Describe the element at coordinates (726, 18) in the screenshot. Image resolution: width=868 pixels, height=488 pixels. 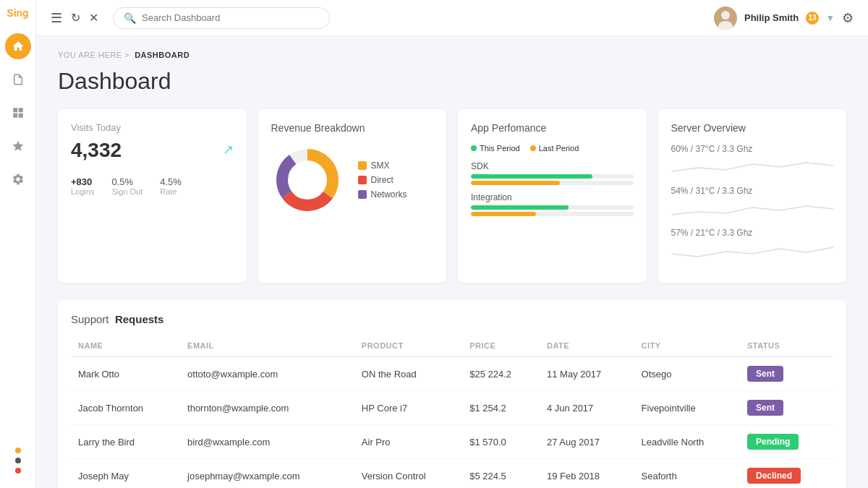
I see `avatar` at that location.